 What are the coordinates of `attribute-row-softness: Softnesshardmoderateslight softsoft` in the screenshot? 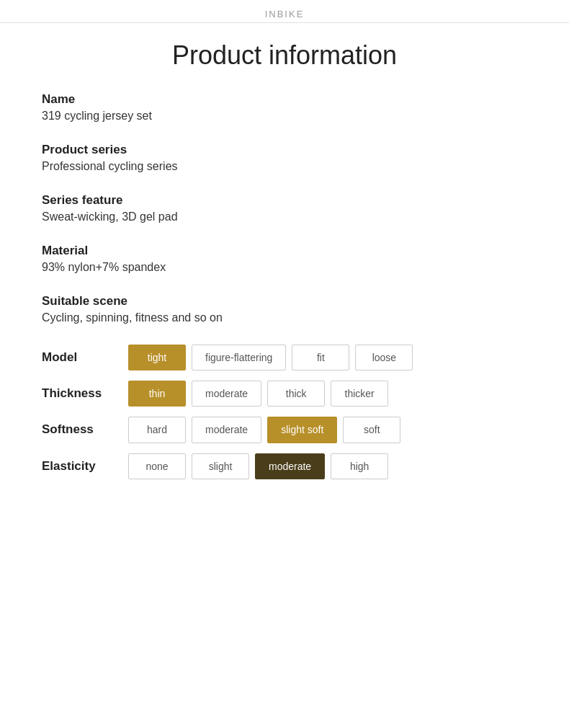 It's located at (284, 430).